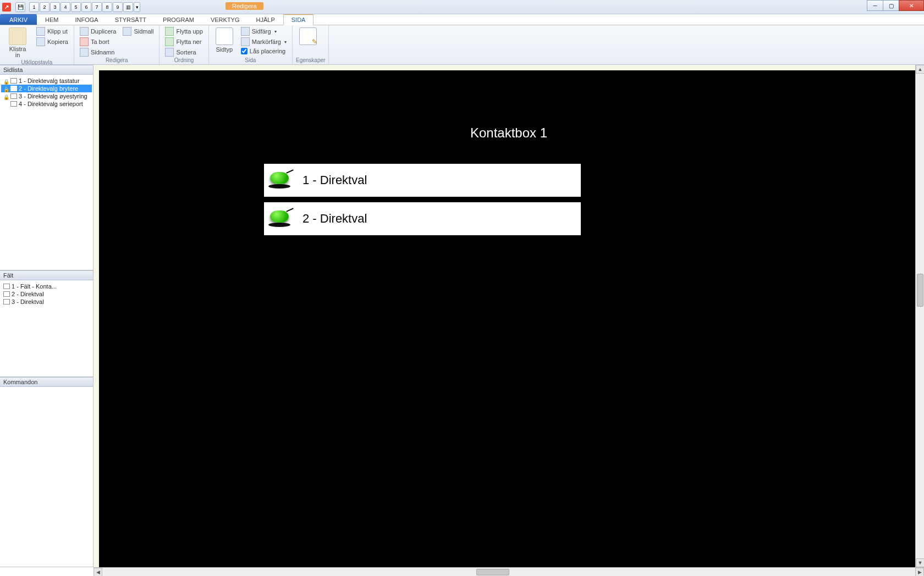  Describe the element at coordinates (28, 302) in the screenshot. I see `field-item-label: 3 - Direktval` at that location.